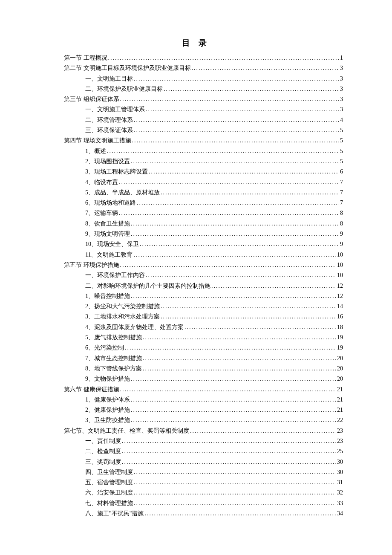 The height and width of the screenshot is (555, 392). What do you see at coordinates (340, 275) in the screenshot?
I see `toc-entry-page: 10` at bounding box center [340, 275].